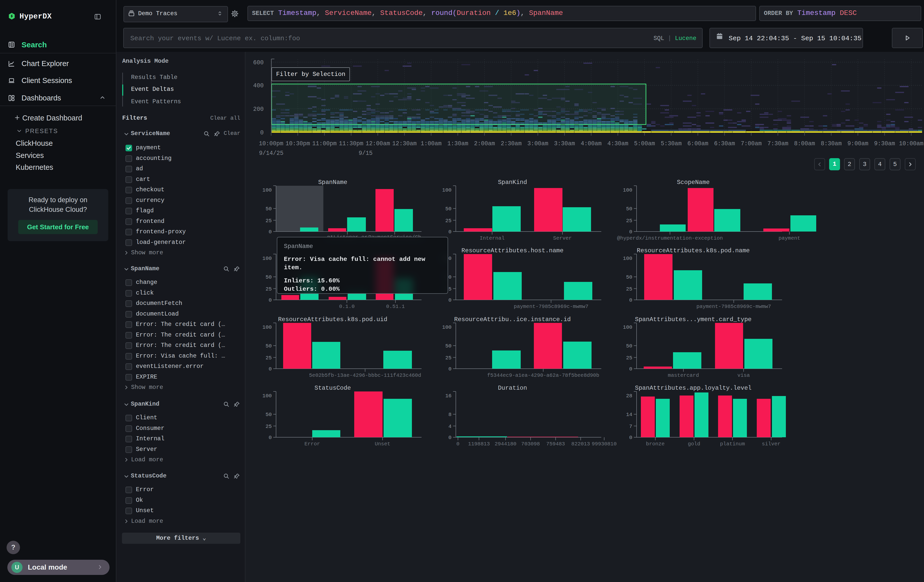  What do you see at coordinates (351, 143) in the screenshot?
I see `svg-text: 11:30pm` at bounding box center [351, 143].